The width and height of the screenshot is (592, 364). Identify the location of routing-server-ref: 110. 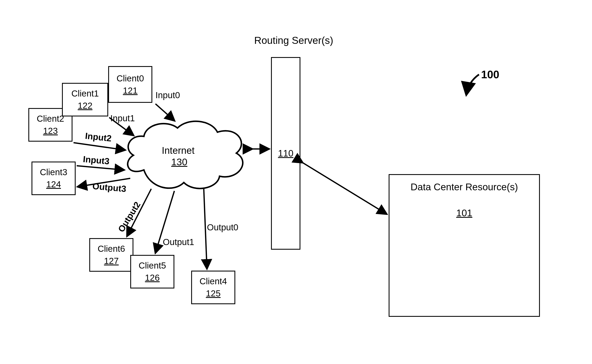
(286, 153).